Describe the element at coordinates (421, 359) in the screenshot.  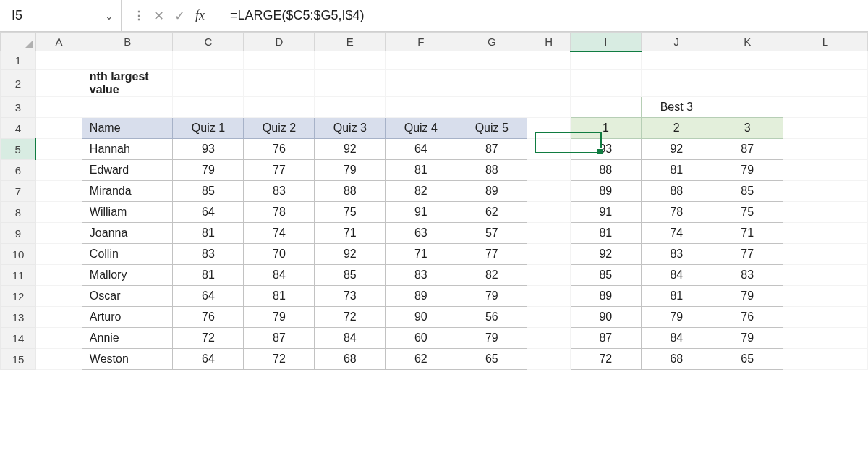
I see `table-row-value: 62` at that location.